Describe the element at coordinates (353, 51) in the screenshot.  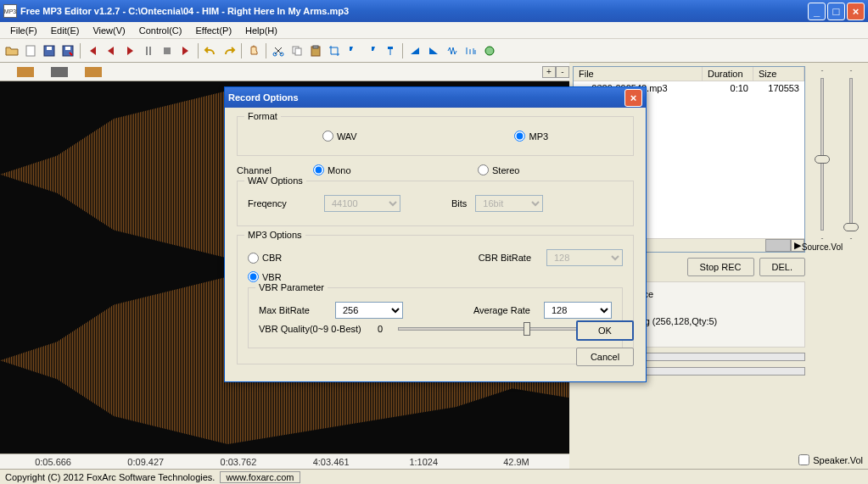
I see `marker1-icon` at that location.